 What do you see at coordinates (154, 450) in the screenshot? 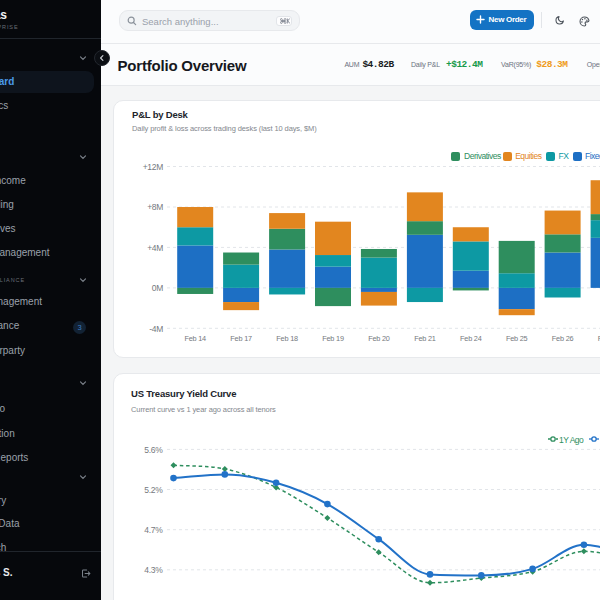
I see `svg-text: 5.6%` at bounding box center [154, 450].